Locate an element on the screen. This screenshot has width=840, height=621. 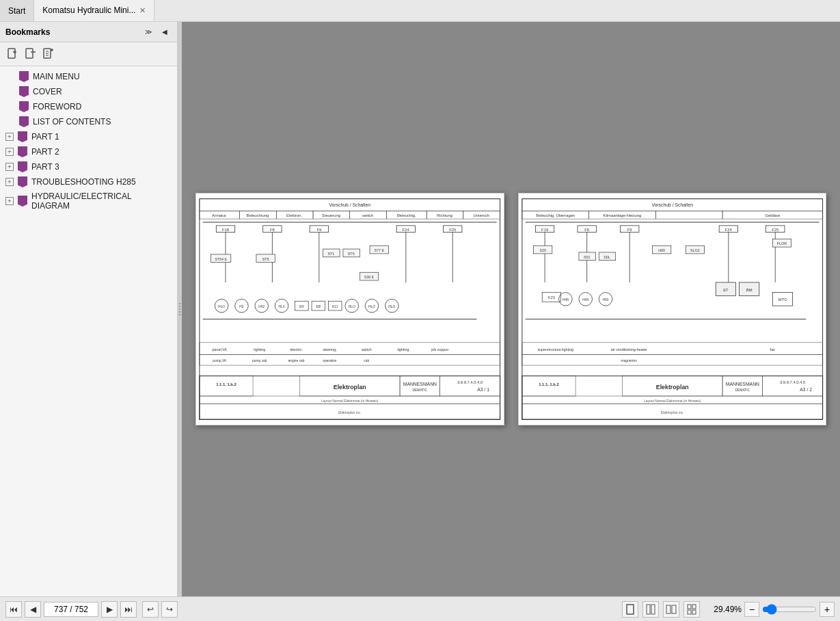
nav-next-btn: ▶ is located at coordinates (109, 609).